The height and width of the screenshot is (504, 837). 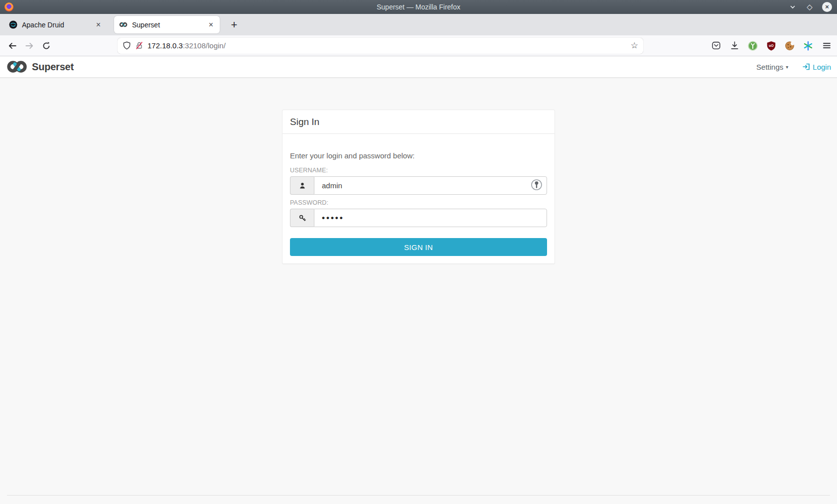 What do you see at coordinates (127, 46) in the screenshot?
I see `tracking-protection-shield-icon` at bounding box center [127, 46].